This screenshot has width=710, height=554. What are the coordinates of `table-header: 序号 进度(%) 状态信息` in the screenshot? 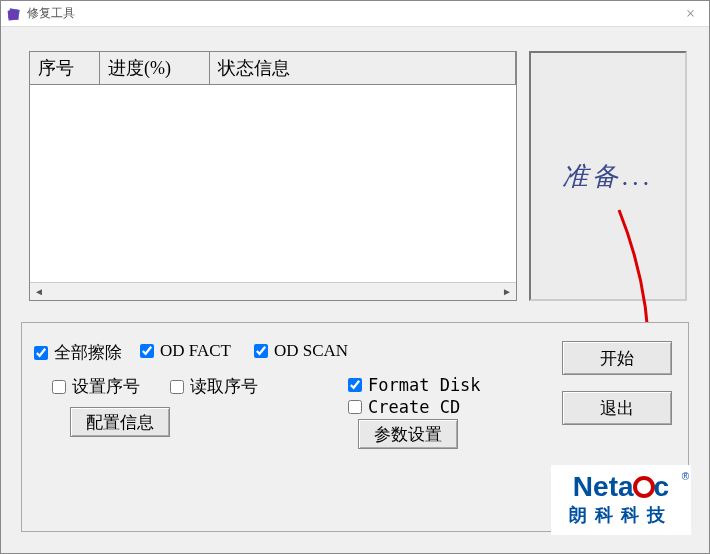 It's located at (273, 68).